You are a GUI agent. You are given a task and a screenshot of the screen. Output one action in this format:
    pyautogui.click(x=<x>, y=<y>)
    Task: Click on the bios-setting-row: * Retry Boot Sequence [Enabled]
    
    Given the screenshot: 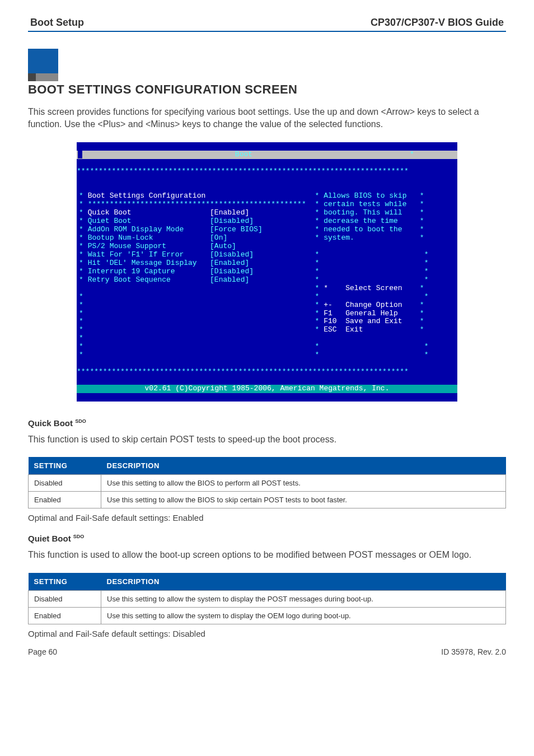 What is the action you would take?
    pyautogui.click(x=195, y=280)
    